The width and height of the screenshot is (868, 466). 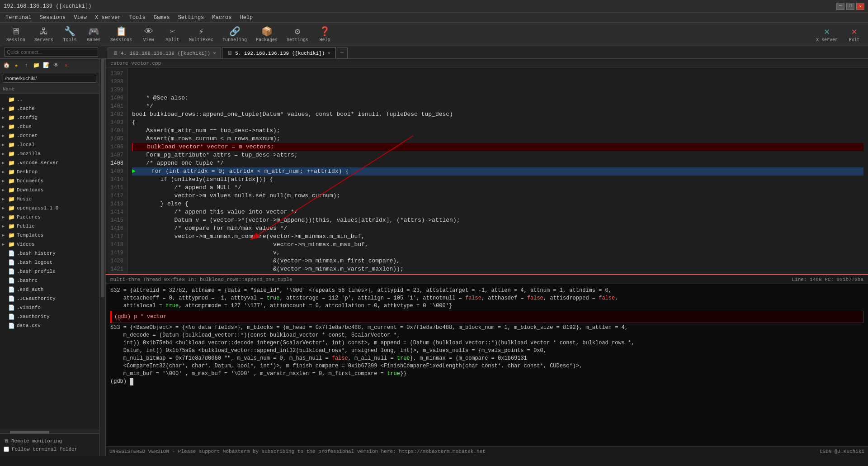 What do you see at coordinates (52, 52) in the screenshot?
I see `quick-connect-input` at bounding box center [52, 52].